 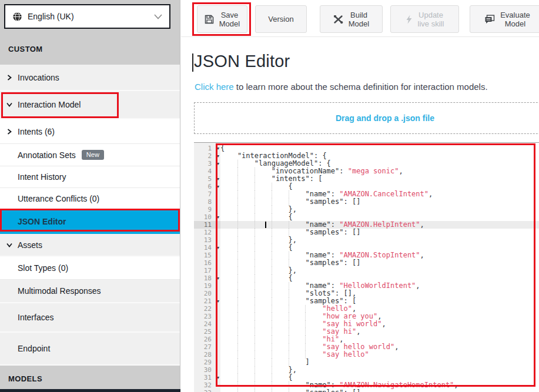 What do you see at coordinates (380, 179) in the screenshot?
I see `code-line: "intents": [` at bounding box center [380, 179].